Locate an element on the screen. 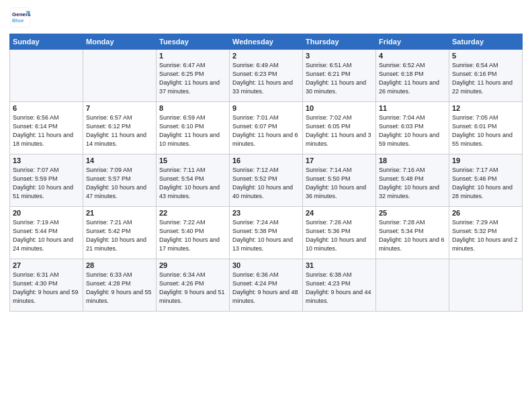 Image resolution: width=532 pixels, height=411 pixels. day-info: Sunrise: 7:05 AMSunset: 6:01 PMDaylight:… is located at coordinates (486, 131).